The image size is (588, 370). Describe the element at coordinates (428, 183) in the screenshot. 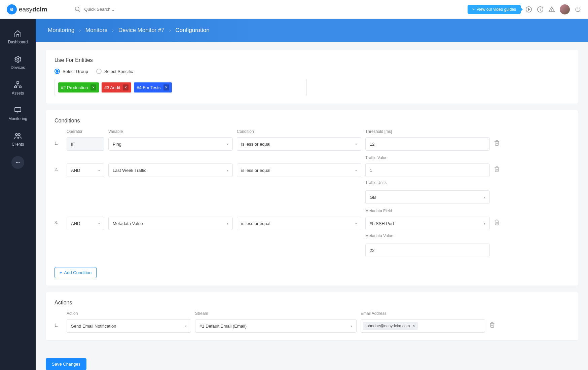

I see `field-label: Traffic Units` at that location.